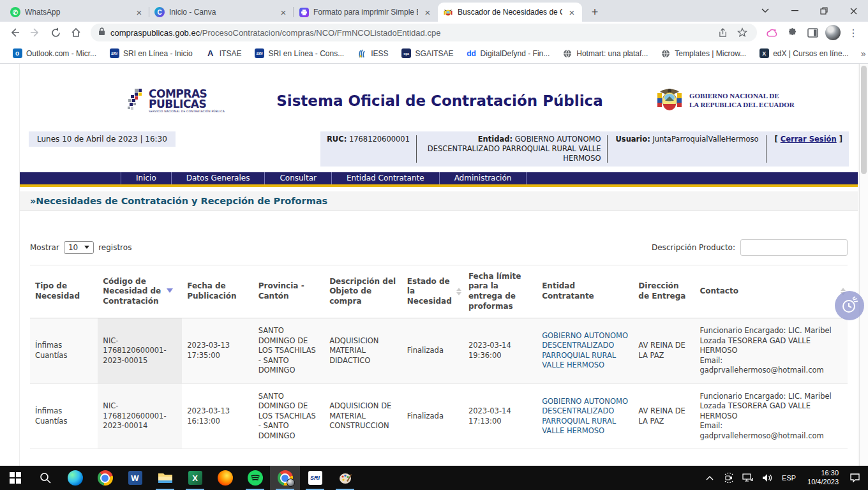 This screenshot has height=490, width=868. What do you see at coordinates (79, 248) in the screenshot?
I see `page-size-select: 10` at bounding box center [79, 248].